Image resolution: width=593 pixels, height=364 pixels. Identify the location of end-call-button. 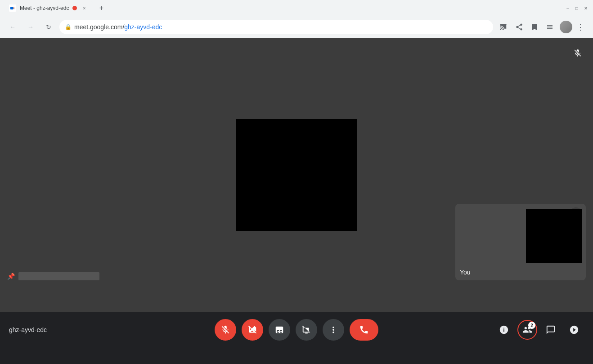
(364, 330).